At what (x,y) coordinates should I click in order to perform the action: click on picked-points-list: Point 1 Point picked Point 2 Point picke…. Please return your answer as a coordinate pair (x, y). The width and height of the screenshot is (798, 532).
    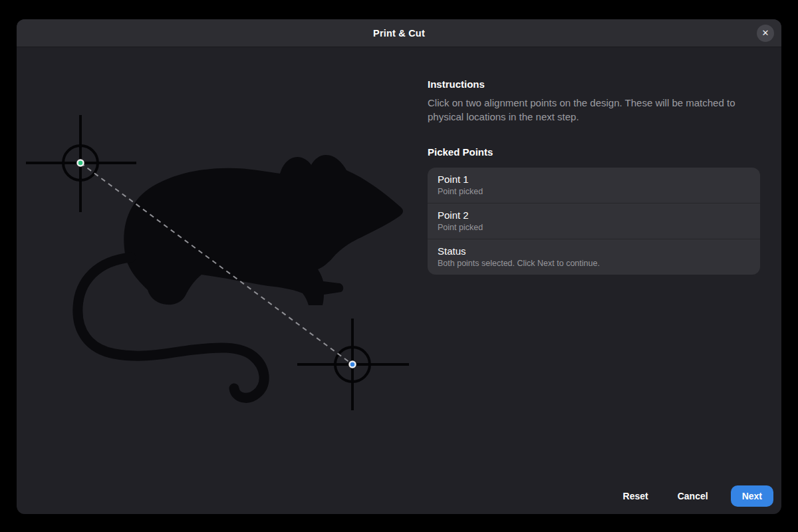
    Looking at the image, I should click on (594, 221).